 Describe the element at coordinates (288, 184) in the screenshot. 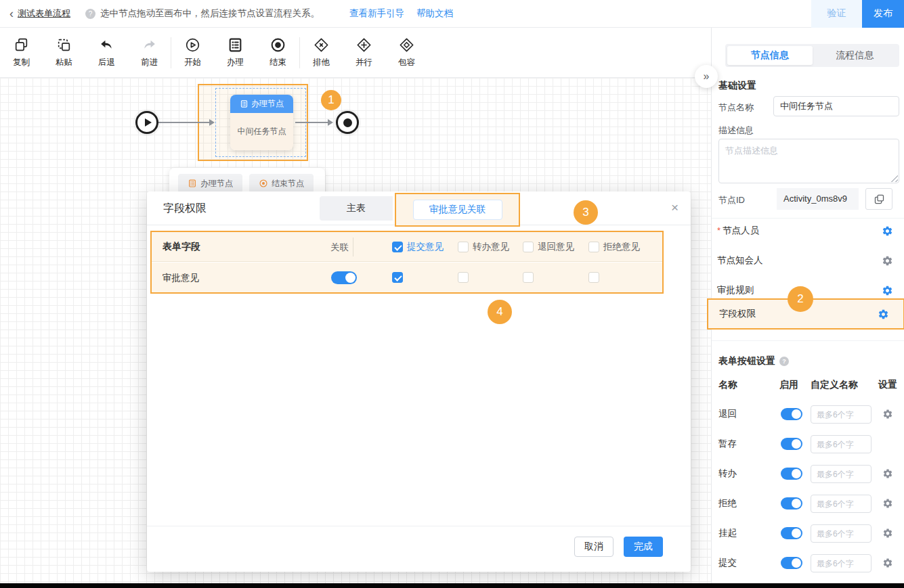

I see `chip-label: 结束节点` at that location.